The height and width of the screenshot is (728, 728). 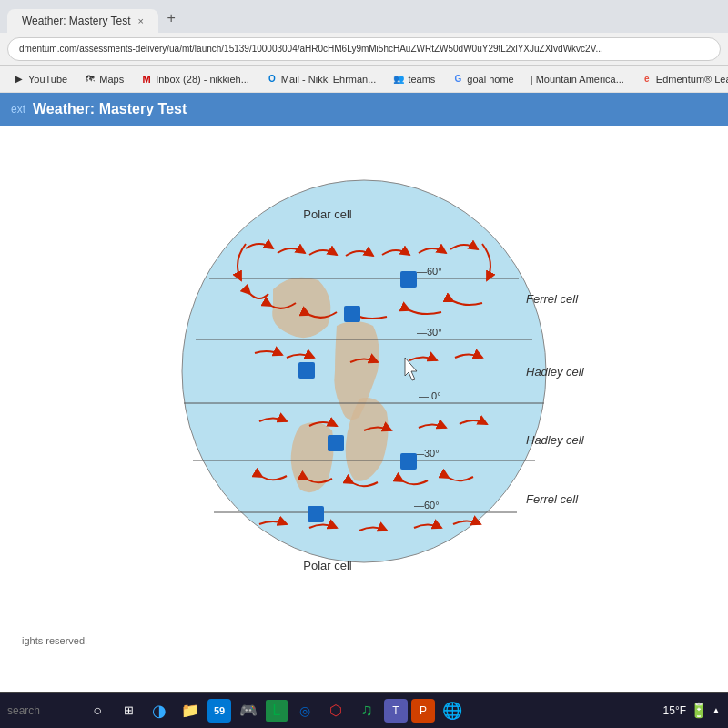 I want to click on bookmark-label: Edmentum® Learni..., so click(x=692, y=79).